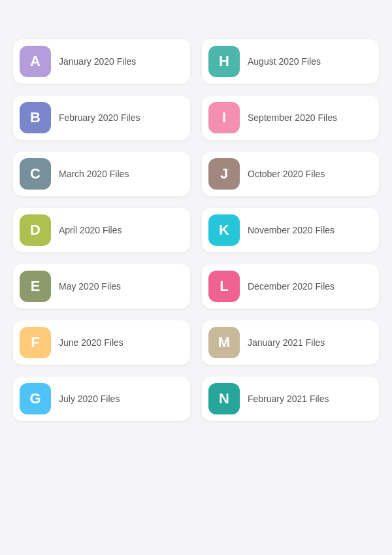 The image size is (392, 555). Describe the element at coordinates (97, 61) in the screenshot. I see `file-label-a: January 2020 Files` at that location.